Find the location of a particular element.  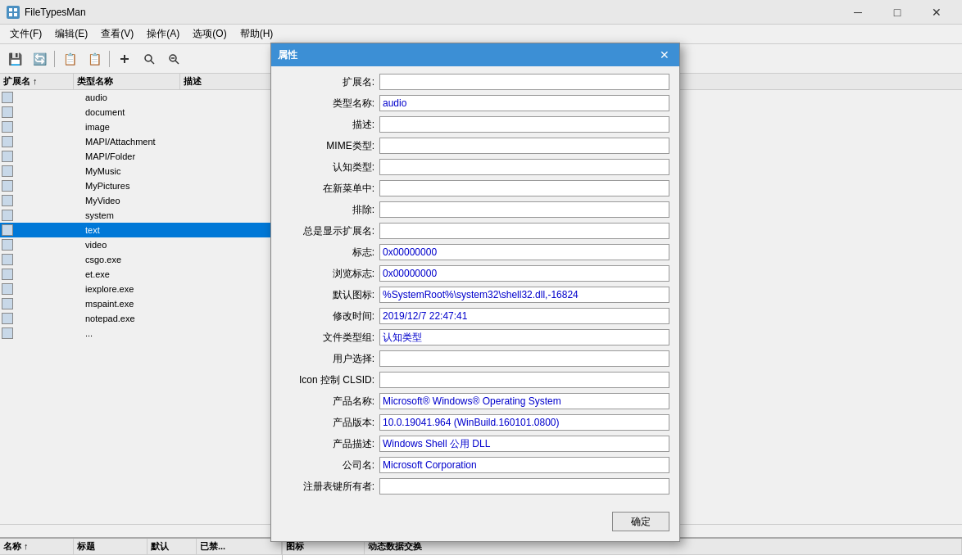

dialog-field-row: 产品名称: is located at coordinates (475, 401).